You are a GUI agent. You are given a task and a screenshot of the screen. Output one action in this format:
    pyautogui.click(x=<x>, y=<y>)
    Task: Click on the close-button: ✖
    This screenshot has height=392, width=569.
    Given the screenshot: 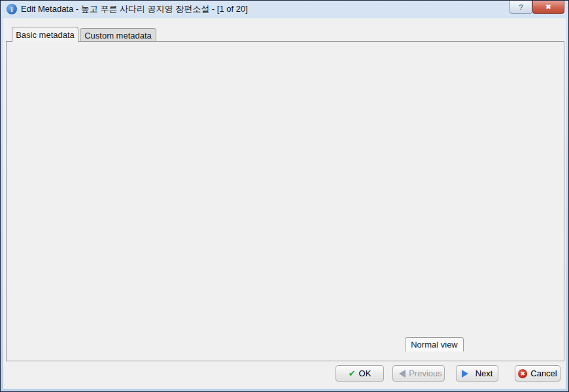 What is the action you would take?
    pyautogui.click(x=548, y=7)
    